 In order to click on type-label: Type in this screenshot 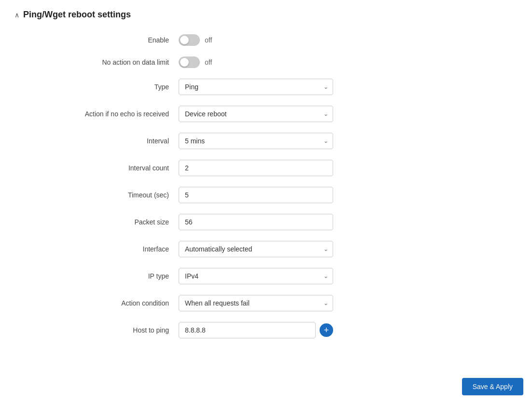, I will do `click(97, 87)`.